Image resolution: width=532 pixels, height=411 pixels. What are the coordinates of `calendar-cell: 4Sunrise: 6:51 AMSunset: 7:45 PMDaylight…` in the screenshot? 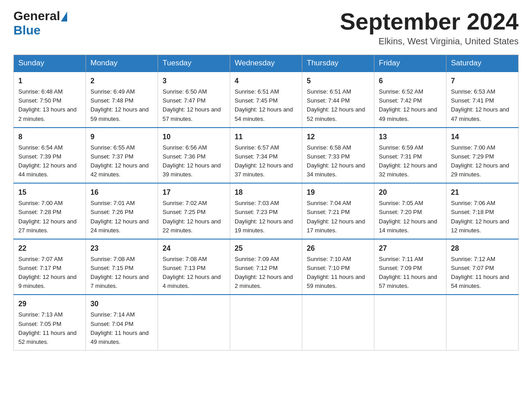 It's located at (266, 99).